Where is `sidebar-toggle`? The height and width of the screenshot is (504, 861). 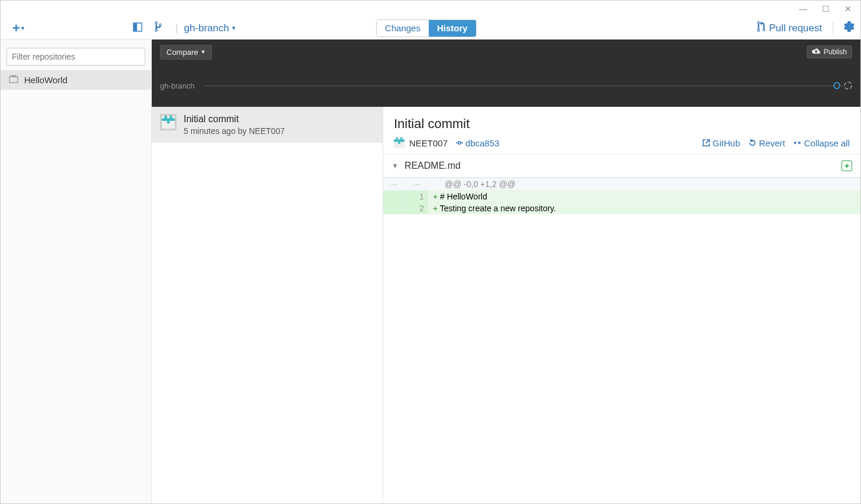 sidebar-toggle is located at coordinates (138, 28).